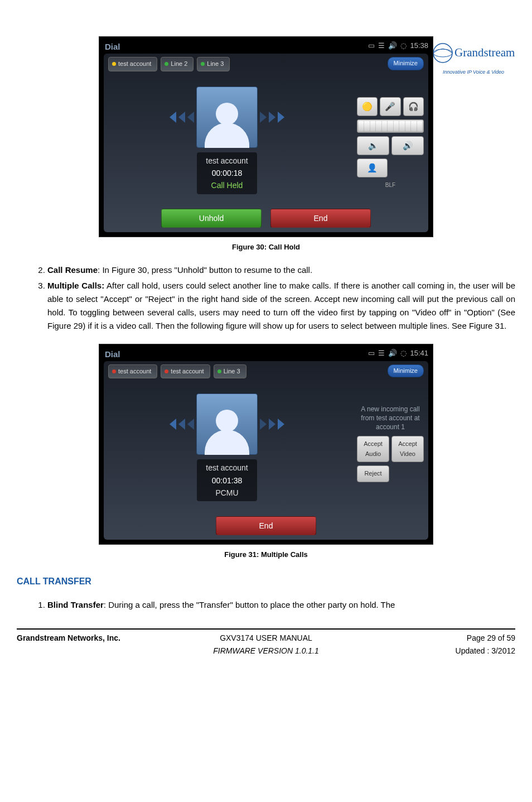 Image resolution: width=532 pixels, height=802 pixels. Describe the element at coordinates (266, 248) in the screenshot. I see `figure-30-caption: Figure 30: Call Hold` at that location.